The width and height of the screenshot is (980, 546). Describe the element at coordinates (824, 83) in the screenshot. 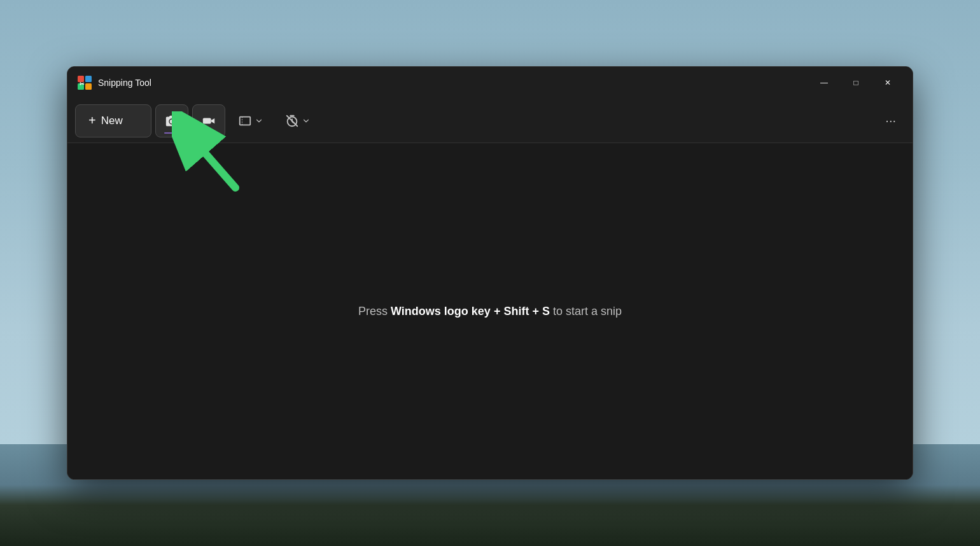

I see `minimize-button: —` at that location.